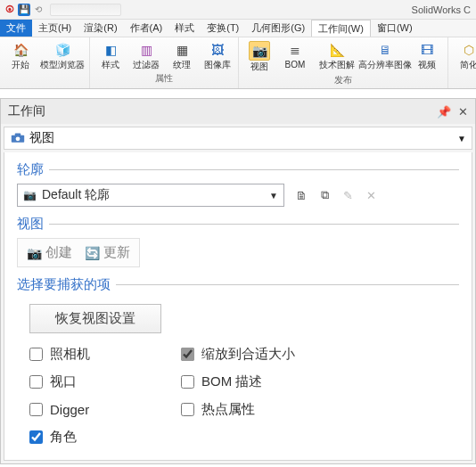  I want to click on view-section: 视图 📷 创建 🔄 更新, so click(238, 241).